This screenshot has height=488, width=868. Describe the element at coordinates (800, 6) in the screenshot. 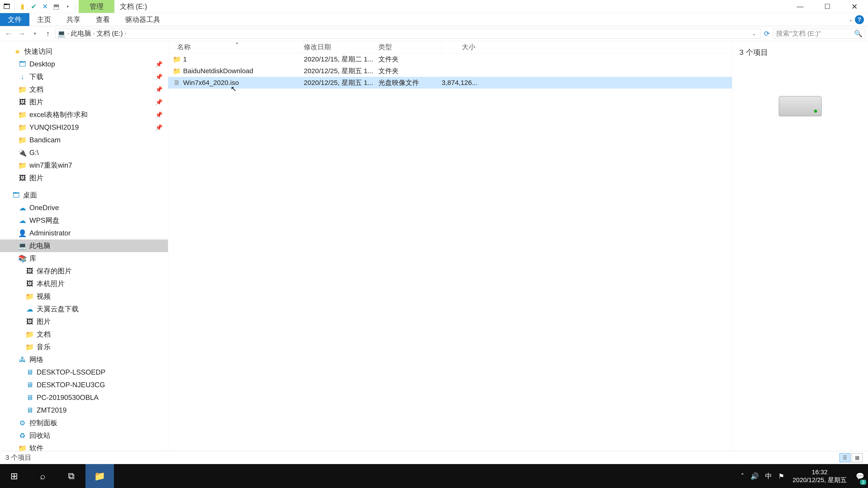

I see `minimize-button: —` at that location.